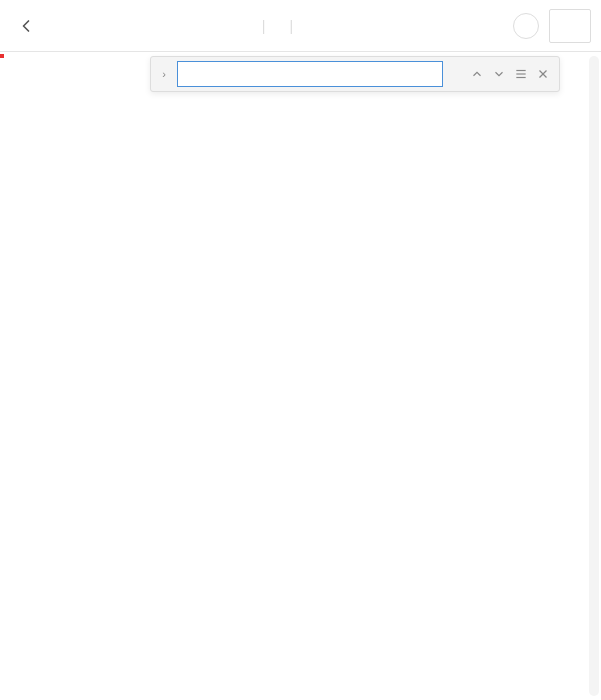  Describe the element at coordinates (26, 26) in the screenshot. I see `back-button` at that location.